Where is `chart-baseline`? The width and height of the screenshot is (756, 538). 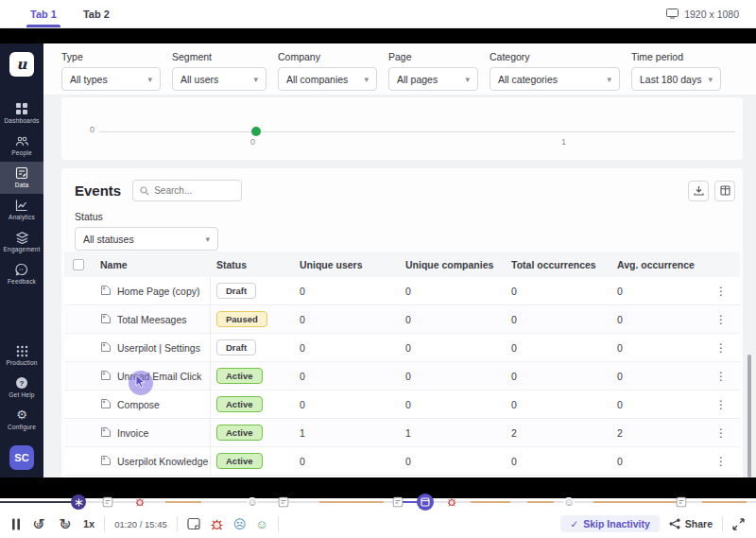 chart-baseline is located at coordinates (418, 132).